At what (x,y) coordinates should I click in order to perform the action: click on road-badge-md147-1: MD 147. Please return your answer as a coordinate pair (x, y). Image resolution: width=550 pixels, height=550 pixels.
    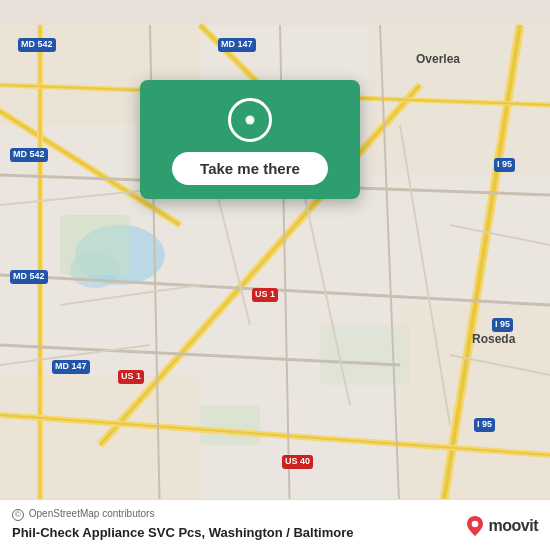
    Looking at the image, I should click on (237, 45).